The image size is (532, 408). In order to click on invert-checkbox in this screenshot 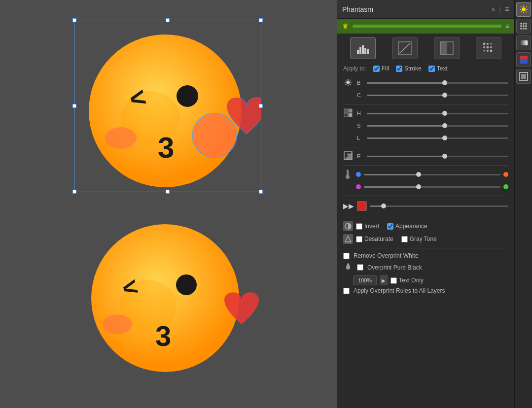, I will do `click(359, 227)`.